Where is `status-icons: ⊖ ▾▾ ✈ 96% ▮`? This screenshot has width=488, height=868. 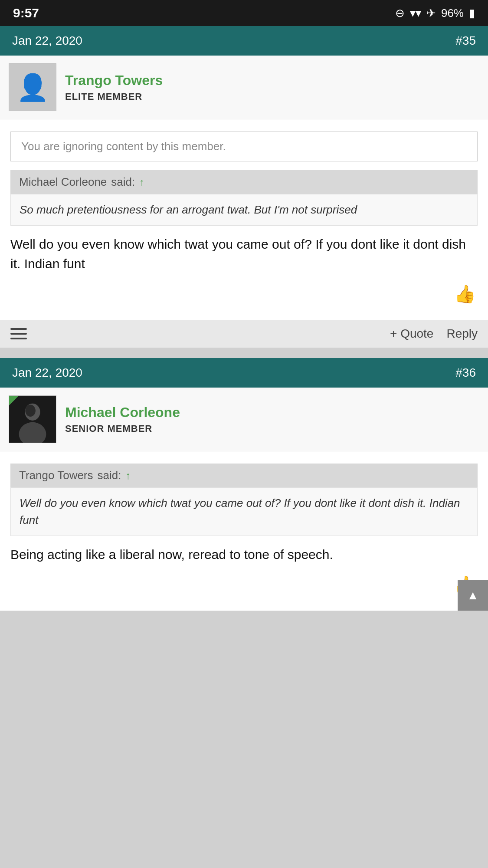
status-icons: ⊖ ▾▾ ✈ 96% ▮ is located at coordinates (435, 13).